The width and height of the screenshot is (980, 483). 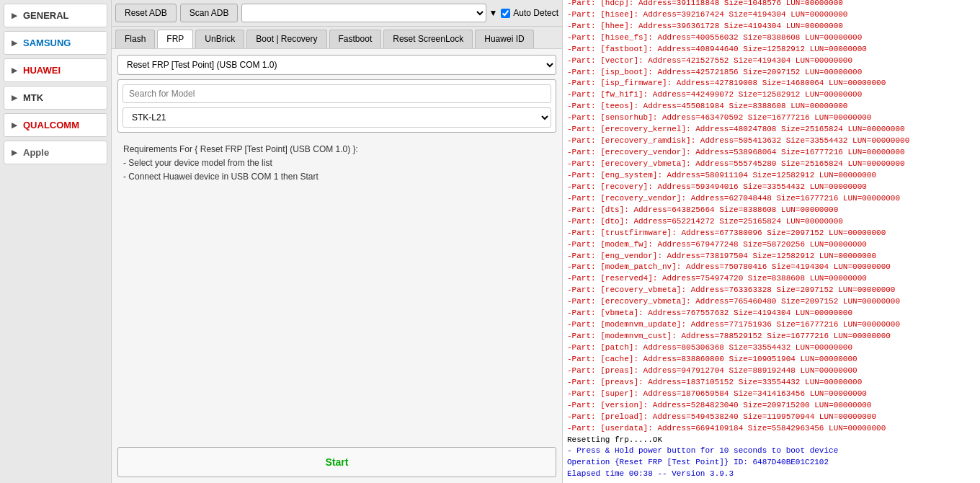 What do you see at coordinates (287, 39) in the screenshot?
I see `tab-boot-recovery: Boot | Recovery` at bounding box center [287, 39].